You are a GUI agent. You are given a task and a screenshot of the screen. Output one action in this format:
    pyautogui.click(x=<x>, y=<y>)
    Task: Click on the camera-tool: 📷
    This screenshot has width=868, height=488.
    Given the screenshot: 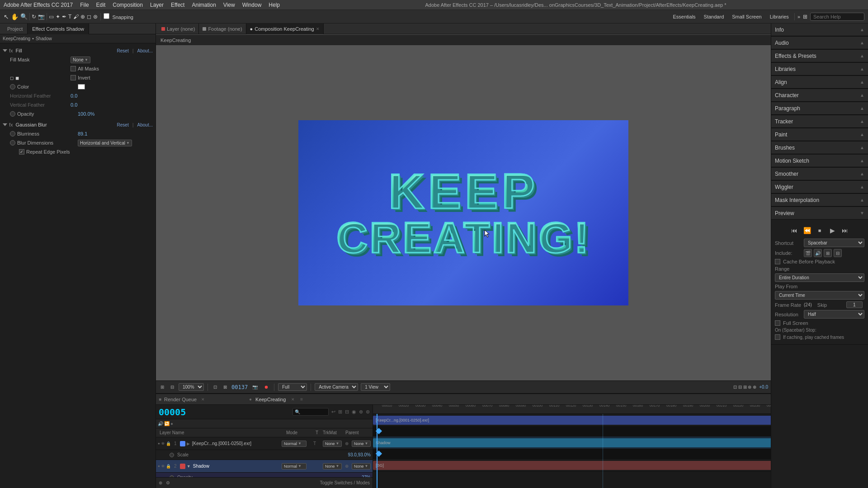 What is the action you would take?
    pyautogui.click(x=42, y=17)
    